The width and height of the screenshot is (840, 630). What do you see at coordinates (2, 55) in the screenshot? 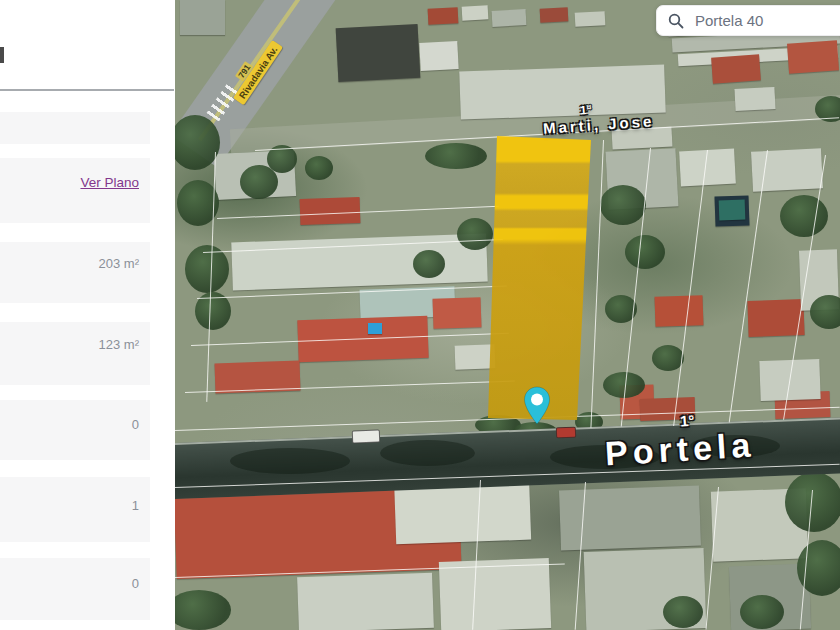
I see `clipped-text-fragment` at bounding box center [2, 55].